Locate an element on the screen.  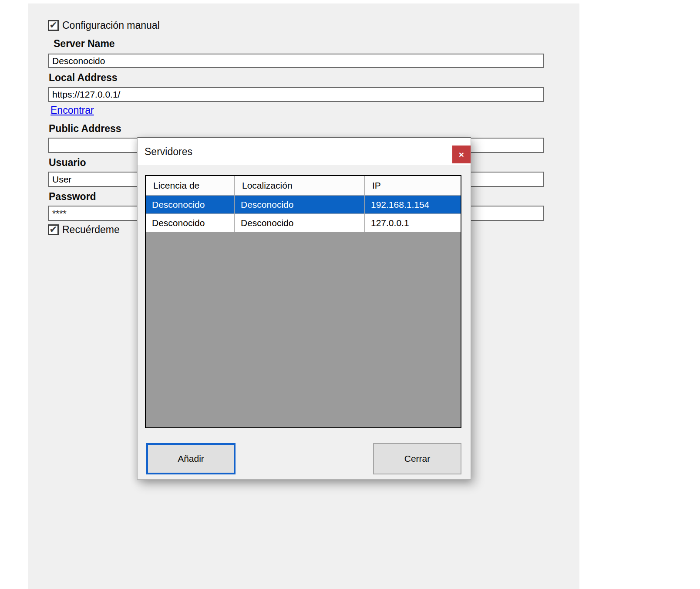
table-row: Desconocido Desconocido 192.168.1.154 is located at coordinates (303, 204).